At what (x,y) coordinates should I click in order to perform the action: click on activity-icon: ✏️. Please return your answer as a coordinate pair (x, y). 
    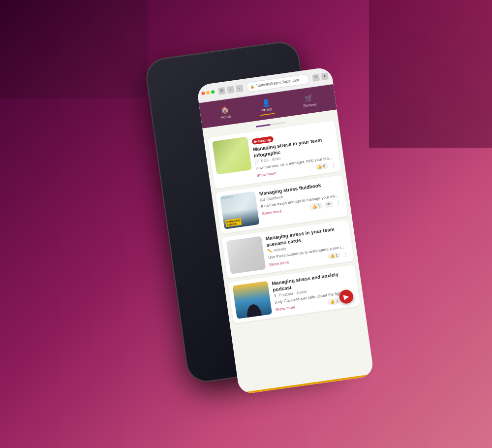
    Looking at the image, I should click on (270, 251).